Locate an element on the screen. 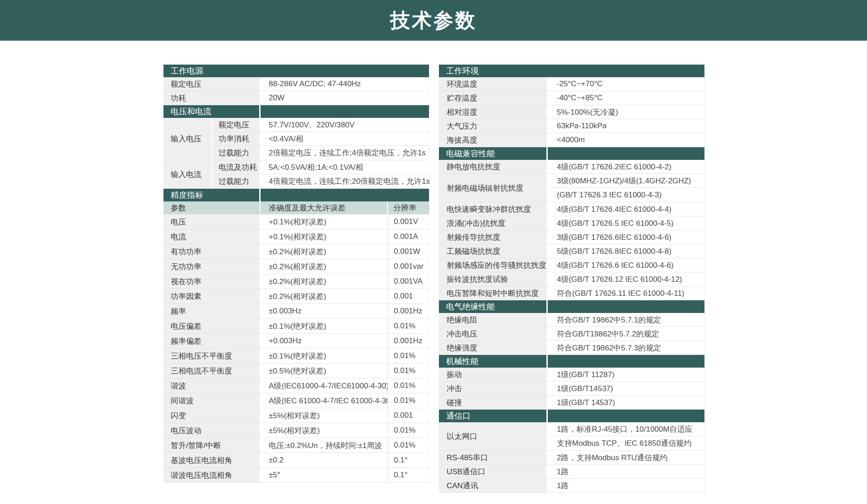 The height and width of the screenshot is (504, 867). spec-value: 1级(GB/T14537) is located at coordinates (626, 388).